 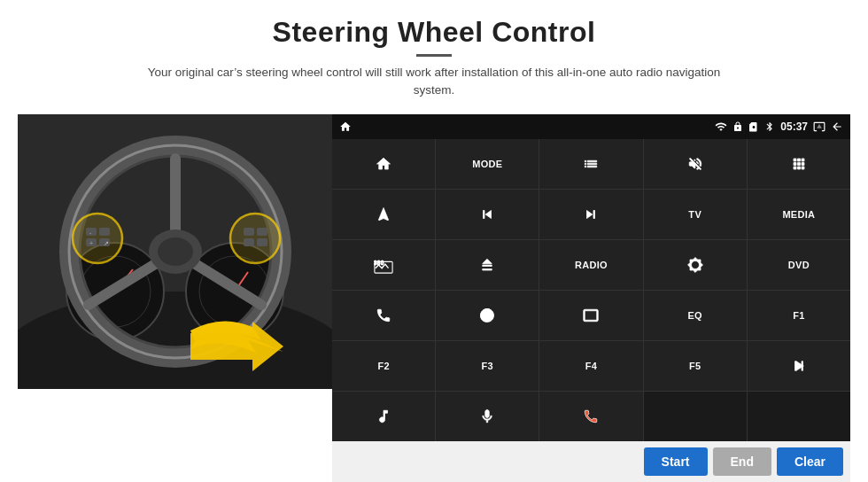 I want to click on home-button, so click(x=384, y=164).